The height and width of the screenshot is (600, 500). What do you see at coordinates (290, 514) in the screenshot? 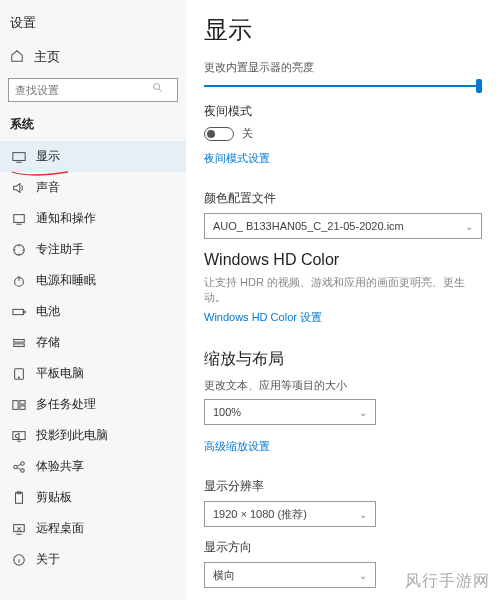
I see `resolution-select: 1920 × 1080 (推荐) ⌄` at bounding box center [290, 514].